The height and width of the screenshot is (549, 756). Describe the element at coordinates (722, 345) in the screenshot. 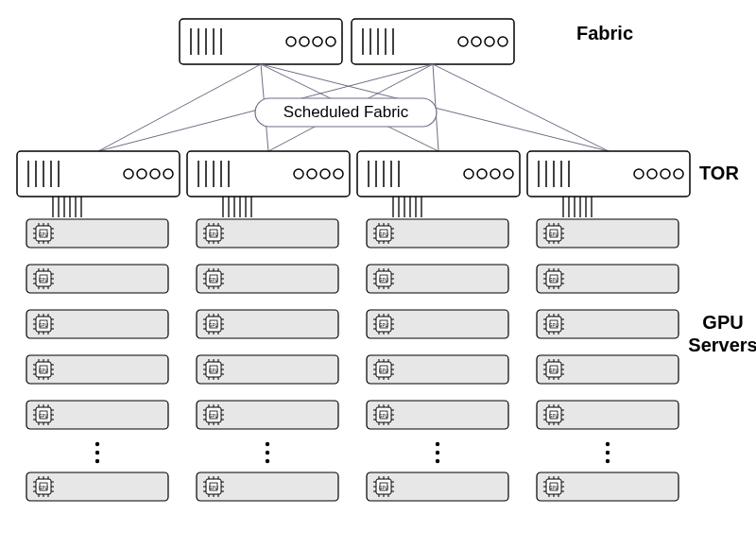

I see `gpu-servers-label-line2: Servers` at that location.